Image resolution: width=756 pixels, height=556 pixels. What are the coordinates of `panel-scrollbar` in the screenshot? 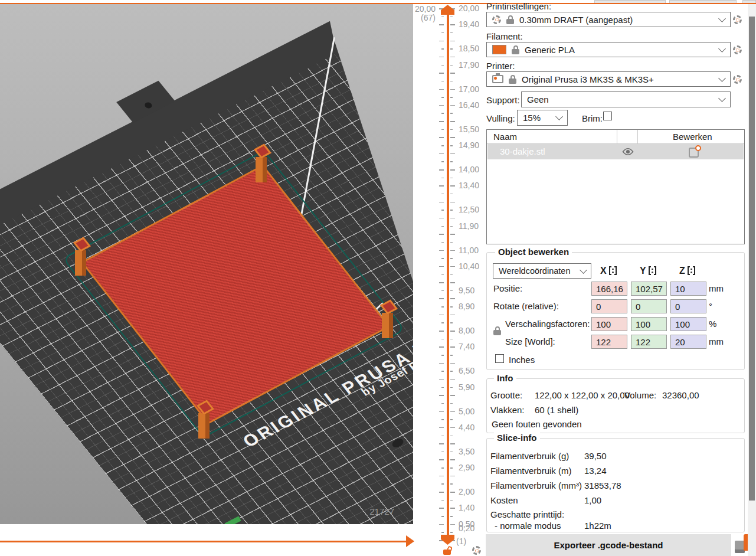 It's located at (752, 280).